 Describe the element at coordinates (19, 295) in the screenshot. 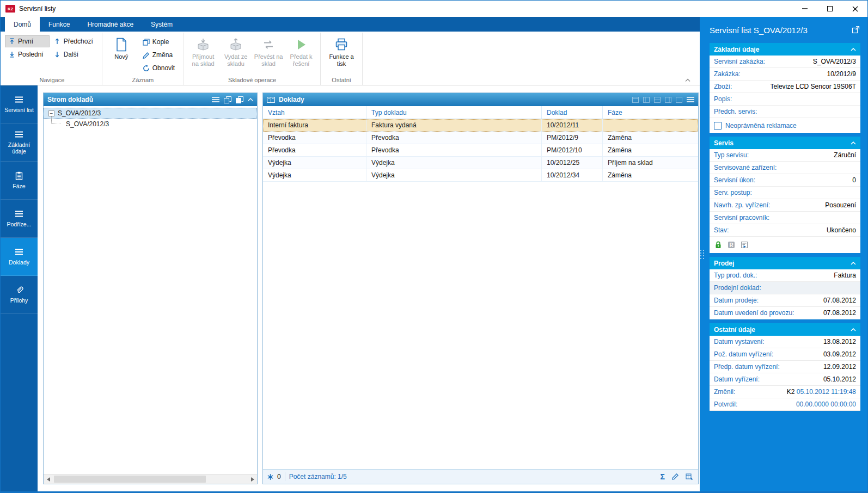

I see `sidebar-item-5: Přílohy` at that location.